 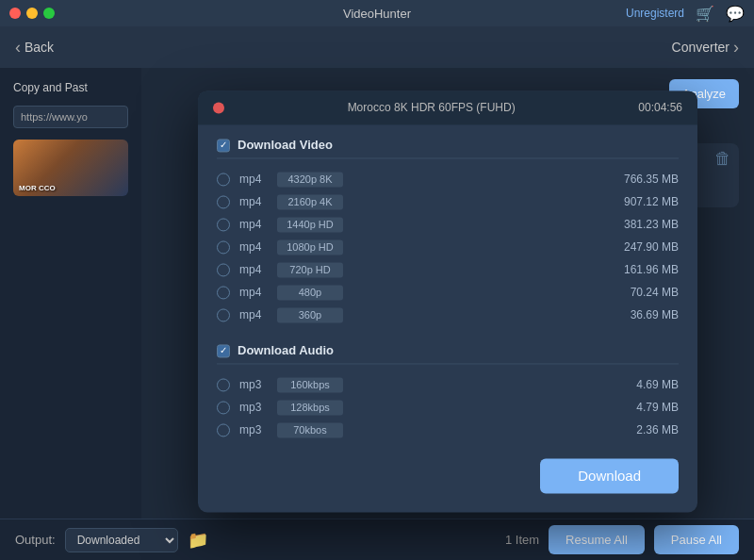 I want to click on audio-quality-0: 160kbps, so click(x=310, y=385).